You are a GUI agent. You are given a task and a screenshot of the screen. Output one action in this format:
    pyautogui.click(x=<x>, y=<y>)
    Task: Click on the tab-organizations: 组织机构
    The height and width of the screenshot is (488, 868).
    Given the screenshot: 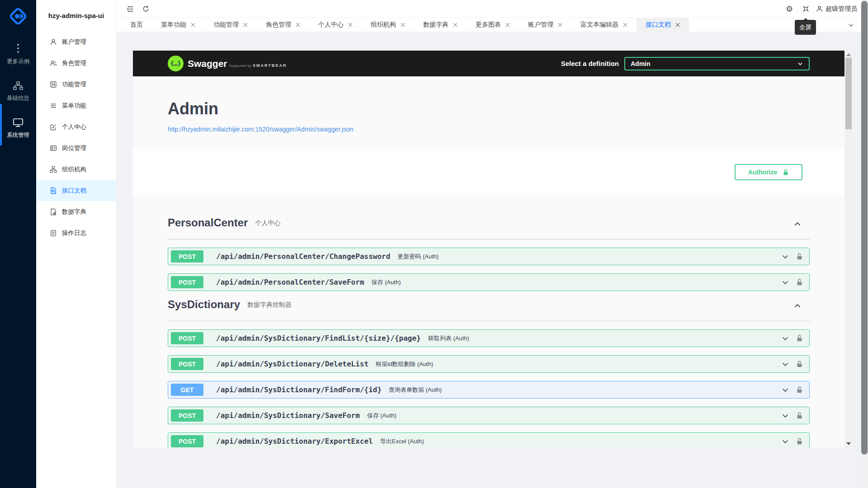 What is the action you would take?
    pyautogui.click(x=388, y=25)
    